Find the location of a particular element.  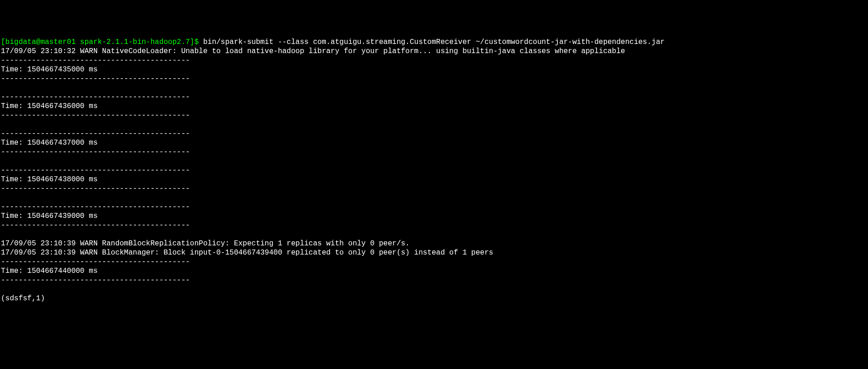

time-label-4: Time: 1504667438000 ms is located at coordinates (49, 179).